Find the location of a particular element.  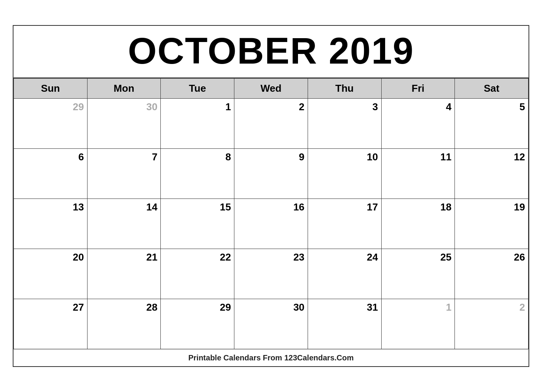

day-cell: 6 is located at coordinates (51, 174).